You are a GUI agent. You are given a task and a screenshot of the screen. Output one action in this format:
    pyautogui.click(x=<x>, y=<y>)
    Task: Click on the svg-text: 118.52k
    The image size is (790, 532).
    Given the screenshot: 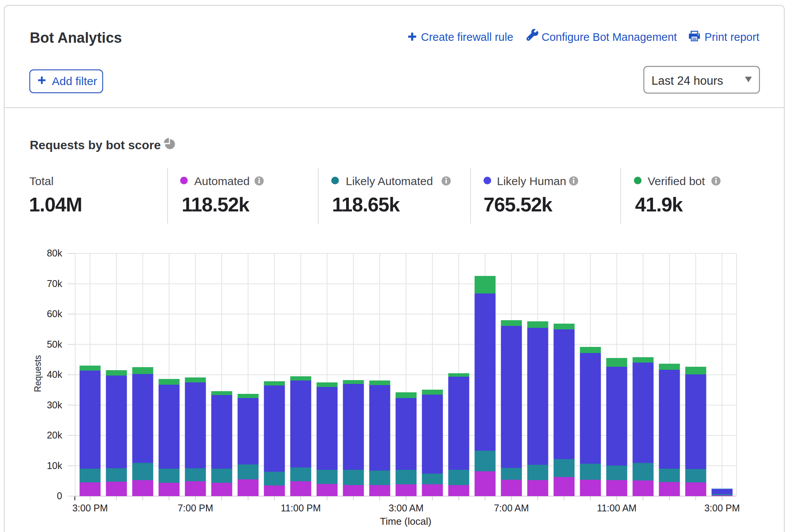 What is the action you would take?
    pyautogui.click(x=216, y=205)
    